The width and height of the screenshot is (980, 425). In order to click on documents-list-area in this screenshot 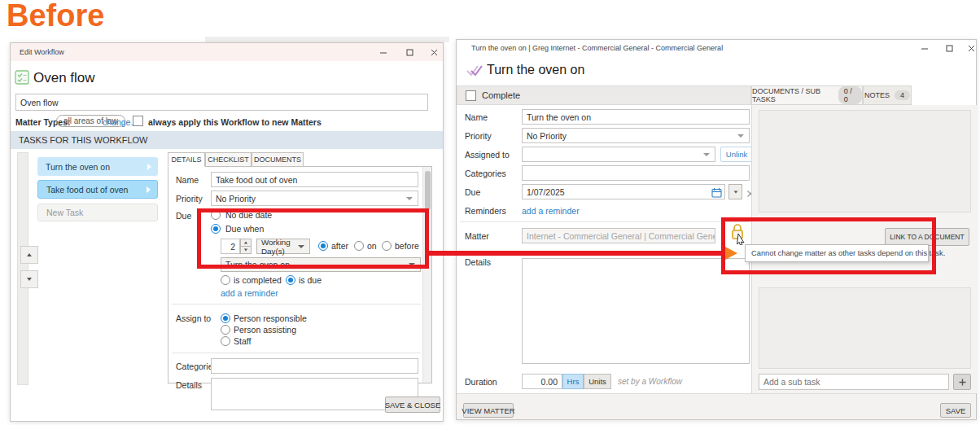, I will do `click(864, 161)`.